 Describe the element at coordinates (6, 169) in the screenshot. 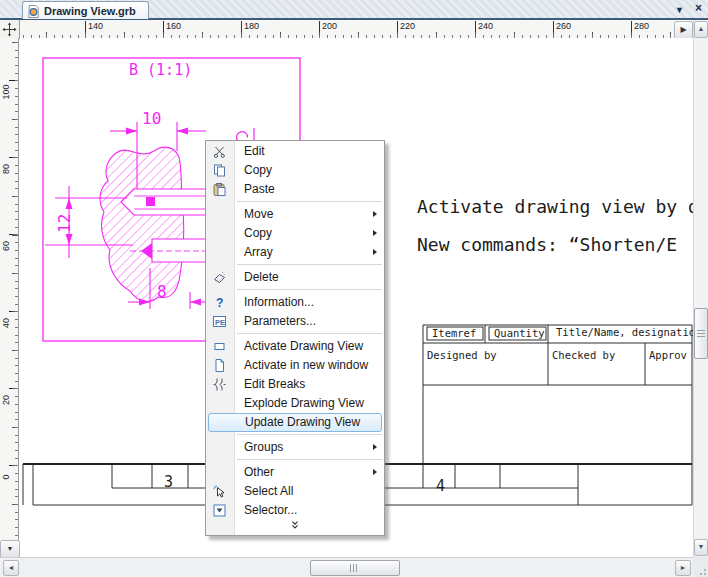

I see `vruler-label: 80` at that location.